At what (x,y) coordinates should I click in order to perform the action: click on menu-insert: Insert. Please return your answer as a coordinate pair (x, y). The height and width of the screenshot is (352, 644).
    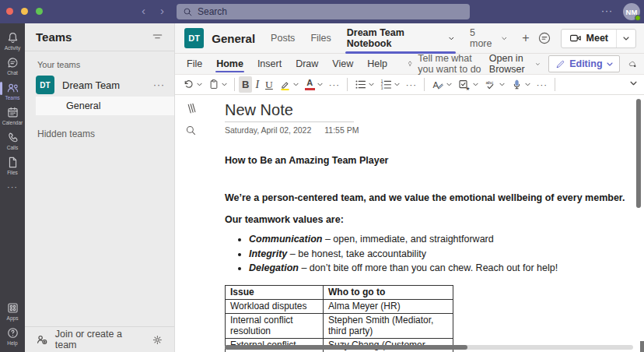
    Looking at the image, I should click on (269, 64).